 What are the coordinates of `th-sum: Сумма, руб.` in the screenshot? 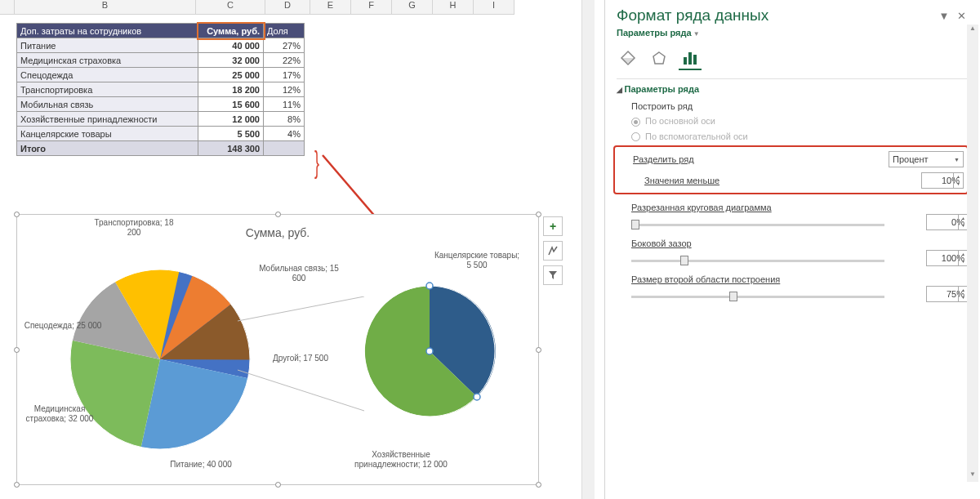 It's located at (231, 31).